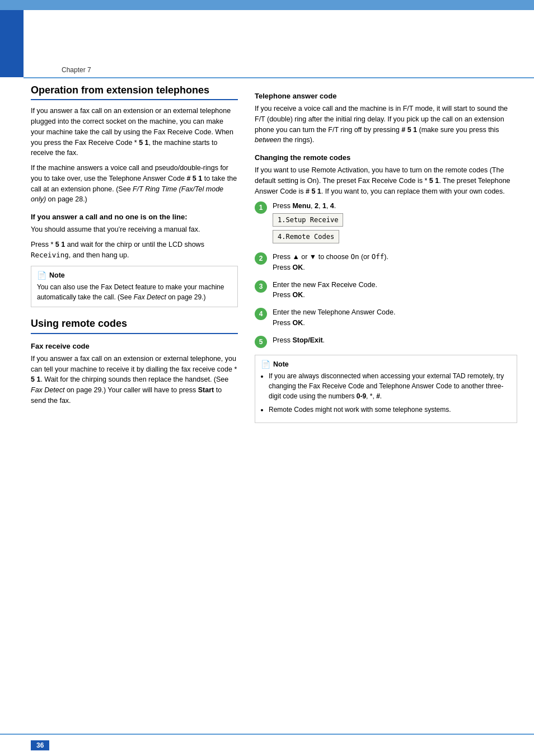 The width and height of the screenshot is (534, 756). What do you see at coordinates (76, 70) in the screenshot?
I see `chapter-label: Chapter 7` at bounding box center [76, 70].